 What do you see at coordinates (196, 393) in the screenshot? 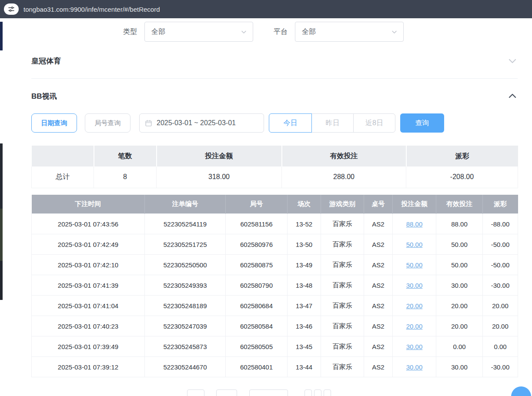
I see `pagination-prev-button` at bounding box center [196, 393].